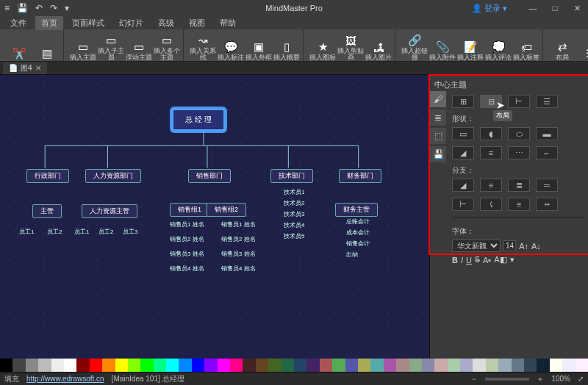  Describe the element at coordinates (238, 225) in the screenshot. I see `s2-1: 销售员1 姓名` at that location.